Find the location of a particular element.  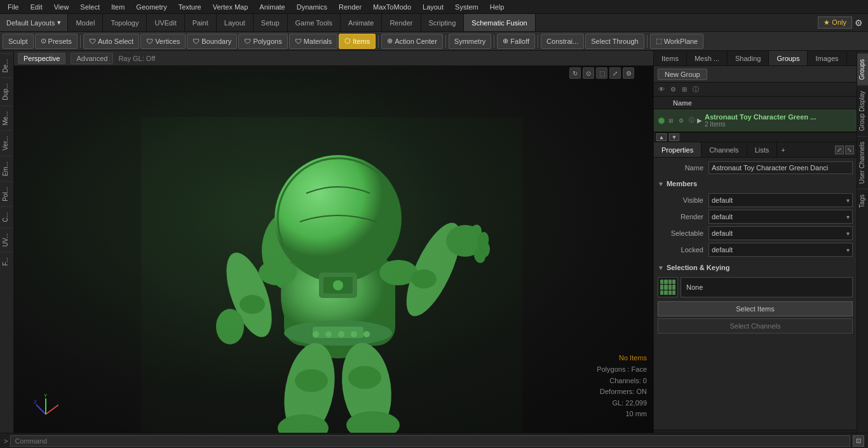

render-dropdown: default ▾ is located at coordinates (780, 217).